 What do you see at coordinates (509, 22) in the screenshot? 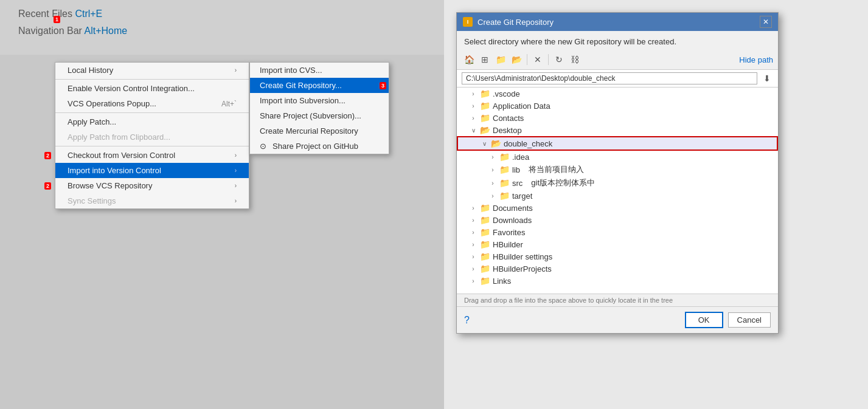
I see `dialog-title-left: I Create Git Repository` at bounding box center [509, 22].